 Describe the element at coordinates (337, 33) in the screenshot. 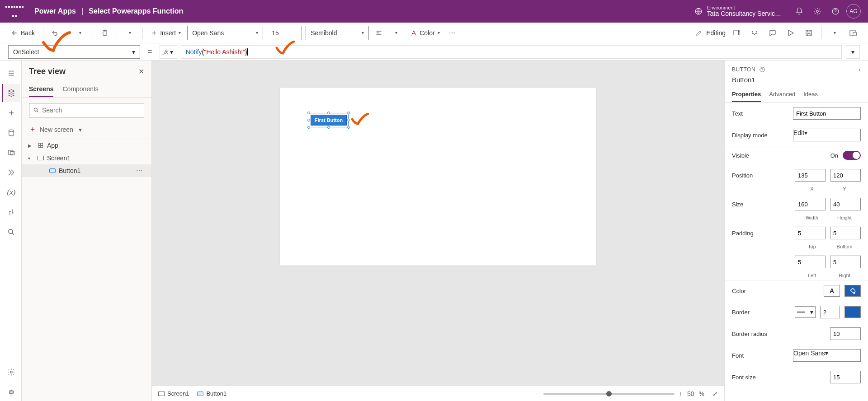

I see `font-weight-select: Semibold ▾` at that location.